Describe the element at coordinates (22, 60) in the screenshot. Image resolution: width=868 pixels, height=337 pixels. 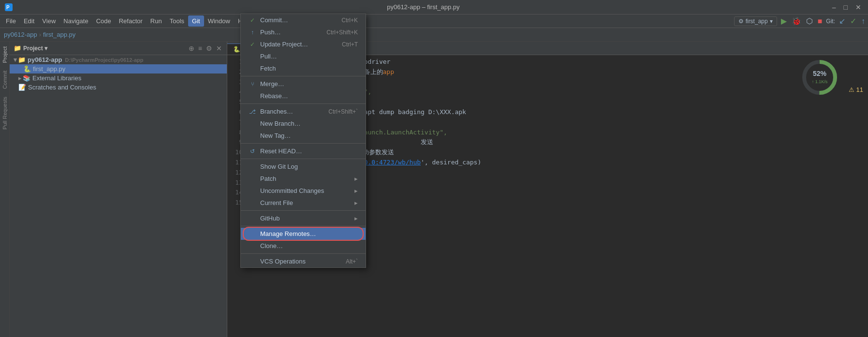
I see `folder-icon: 📁` at that location.